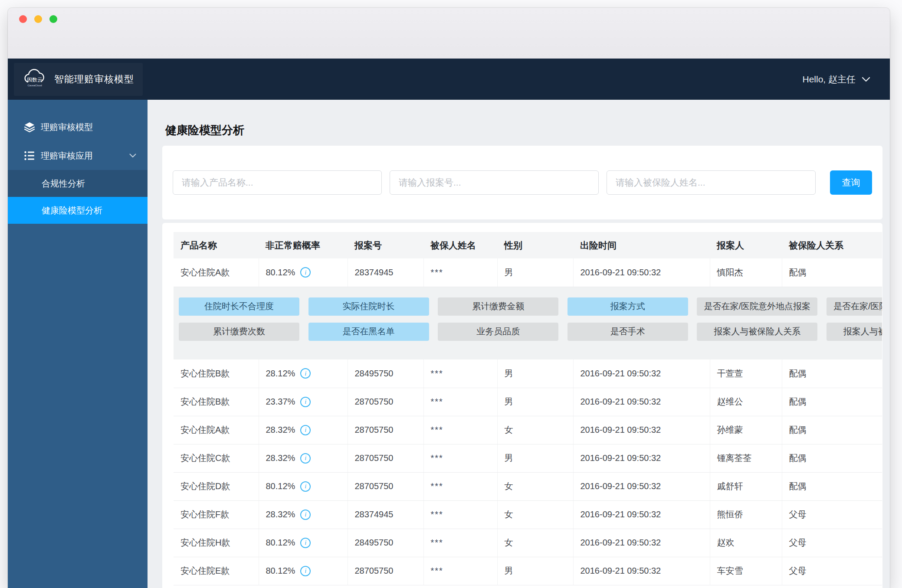 This screenshot has width=902, height=588. Describe the element at coordinates (35, 80) in the screenshot. I see `svg-text: 因数云` at that location.